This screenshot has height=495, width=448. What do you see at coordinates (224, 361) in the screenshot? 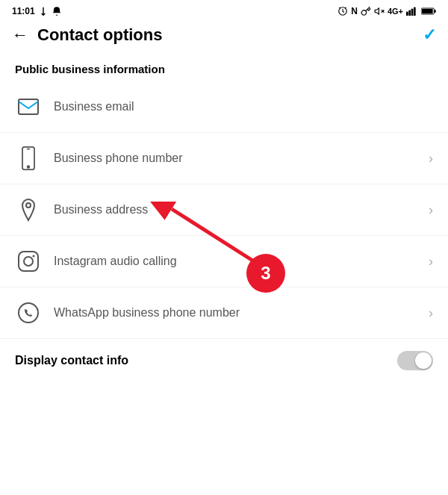
I see `display-contact-info-row: Display contact info` at bounding box center [224, 361].